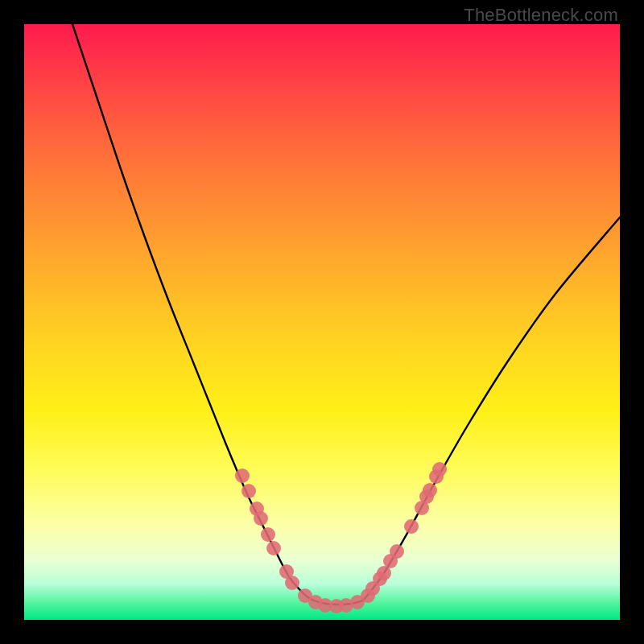  What do you see at coordinates (541, 15) in the screenshot?
I see `watermark-text: TheBottleneck.com` at bounding box center [541, 15].